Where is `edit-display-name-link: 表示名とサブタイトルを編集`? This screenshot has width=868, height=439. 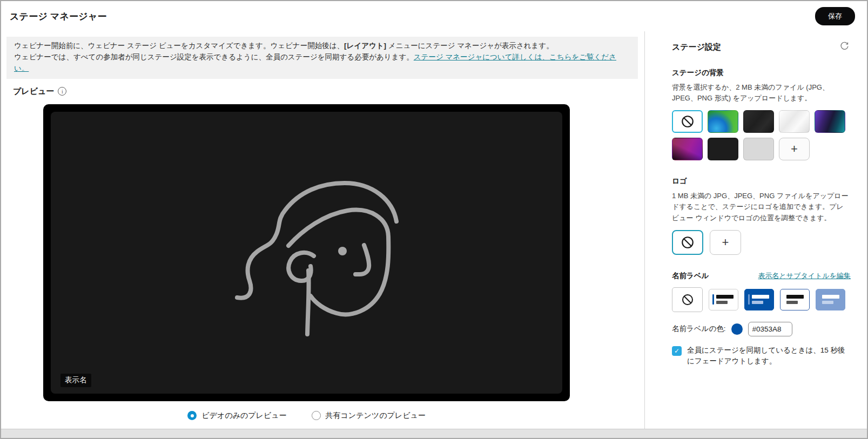 edit-display-name-link: 表示名とサブタイトルを編集 is located at coordinates (805, 276).